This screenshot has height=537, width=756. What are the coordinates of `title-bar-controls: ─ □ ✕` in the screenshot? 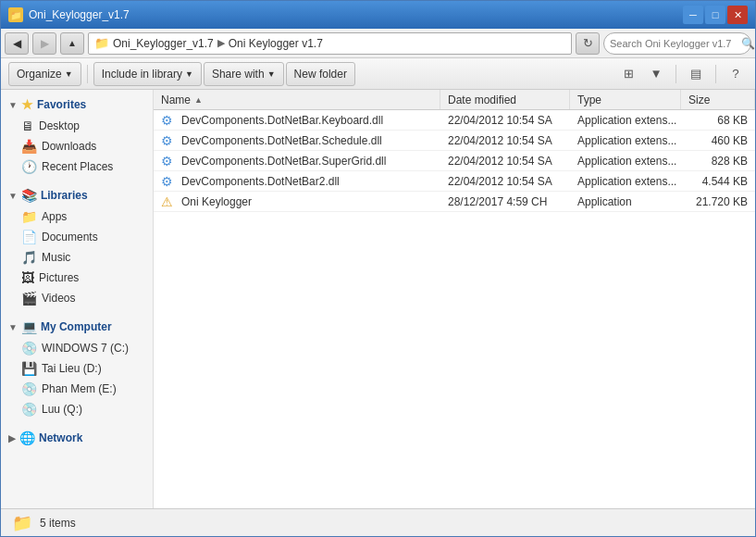 It's located at (715, 15).